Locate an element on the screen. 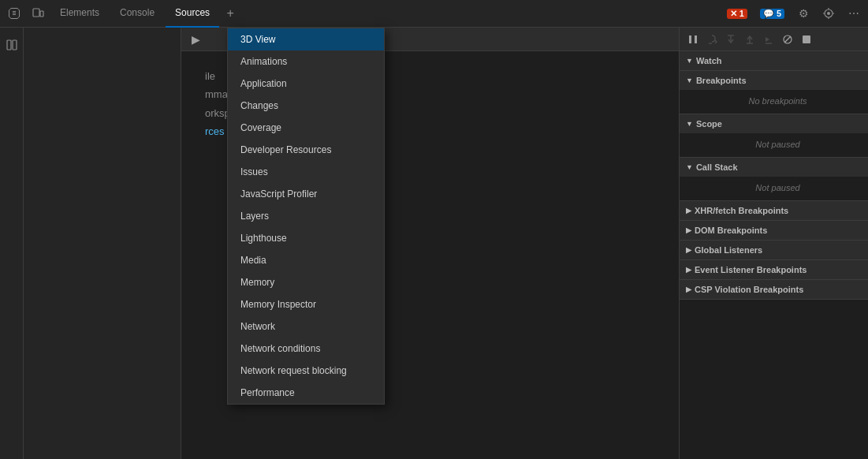  show-navigator-icon is located at coordinates (12, 45).